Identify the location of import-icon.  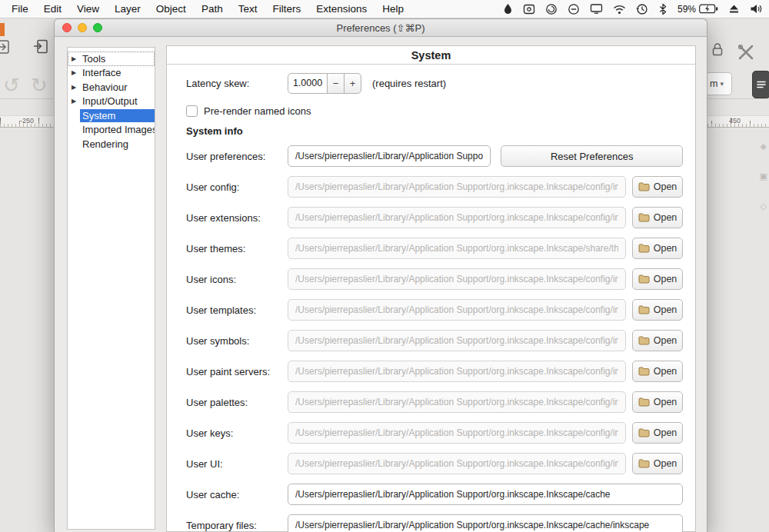
(41, 47).